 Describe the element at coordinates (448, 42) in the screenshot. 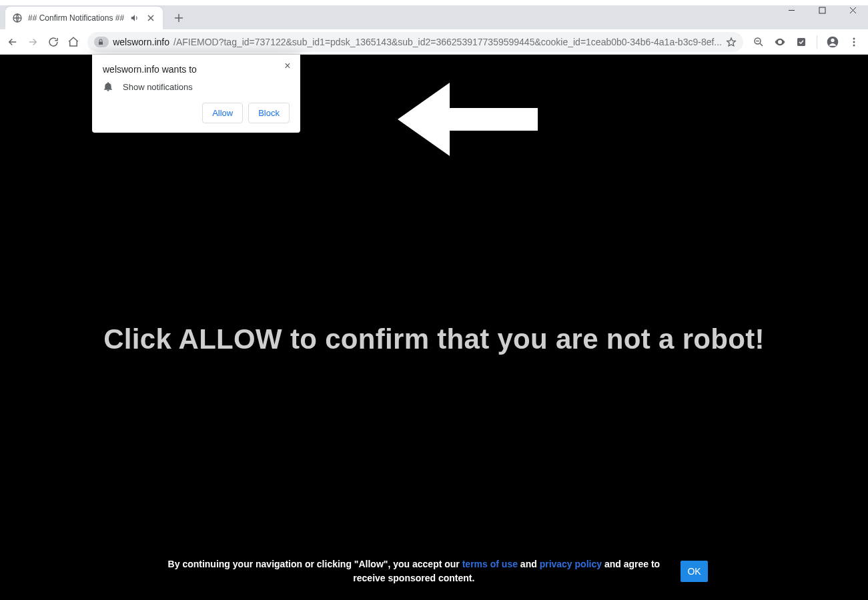

I see `url-path: /AFIEMOD?tag_id=737122&sub_id1=pdsk_1365…` at that location.